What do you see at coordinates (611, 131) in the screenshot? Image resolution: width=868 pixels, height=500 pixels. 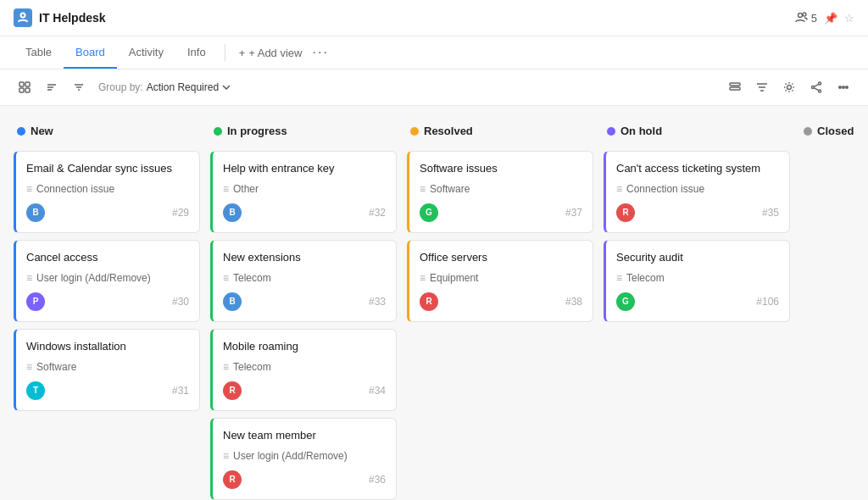 I see `status-dot-onhold` at bounding box center [611, 131].